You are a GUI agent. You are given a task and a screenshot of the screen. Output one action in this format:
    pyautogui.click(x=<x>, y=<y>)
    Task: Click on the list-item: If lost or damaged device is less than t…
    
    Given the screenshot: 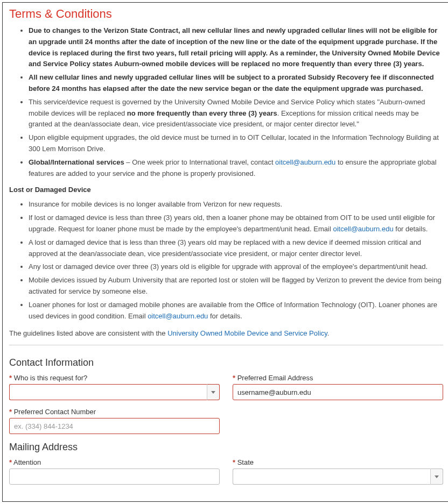 What is the action you would take?
    pyautogui.click(x=236, y=224)
    